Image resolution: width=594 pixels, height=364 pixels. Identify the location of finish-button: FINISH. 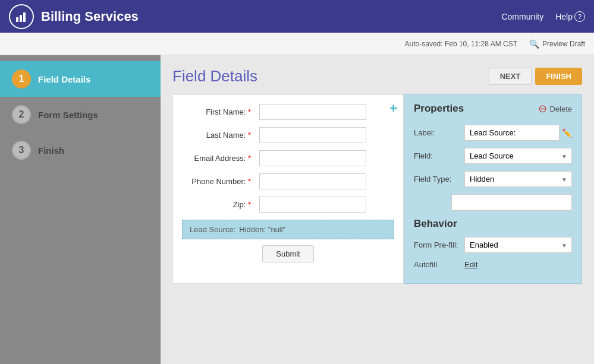
(559, 76).